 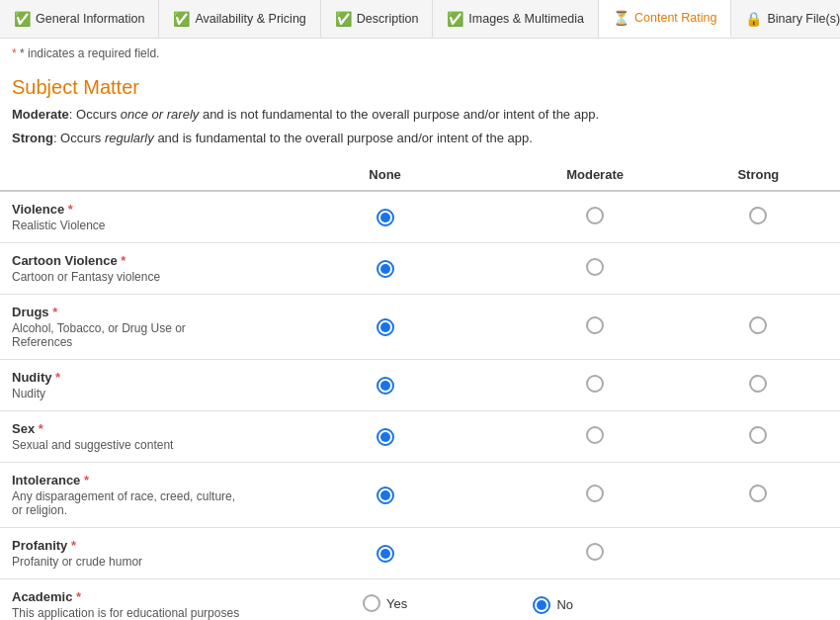 I want to click on tab-label: Availability & Pricing, so click(x=250, y=19).